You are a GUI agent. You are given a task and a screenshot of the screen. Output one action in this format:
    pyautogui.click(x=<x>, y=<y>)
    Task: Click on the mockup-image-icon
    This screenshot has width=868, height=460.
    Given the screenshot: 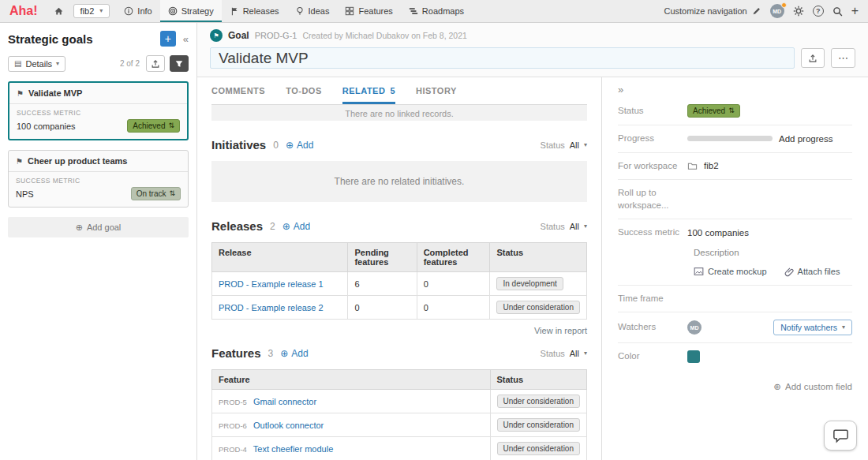 What is the action you would take?
    pyautogui.click(x=699, y=271)
    